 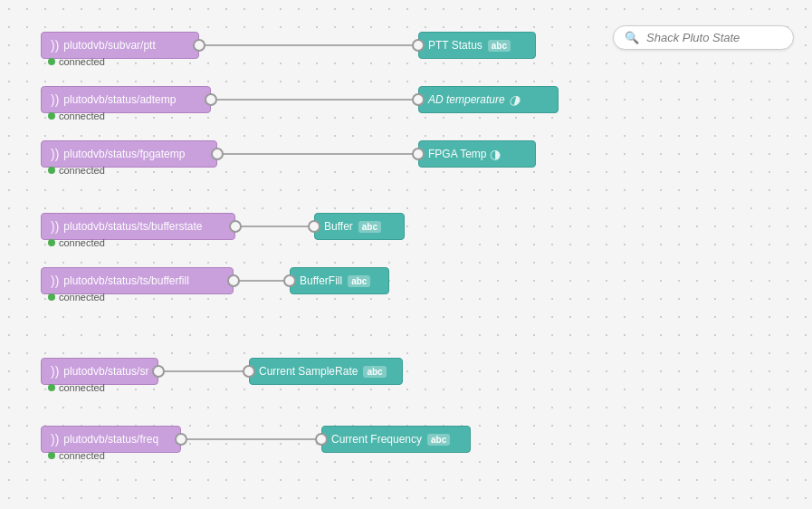 I want to click on node-label: AD temperature, so click(x=467, y=100).